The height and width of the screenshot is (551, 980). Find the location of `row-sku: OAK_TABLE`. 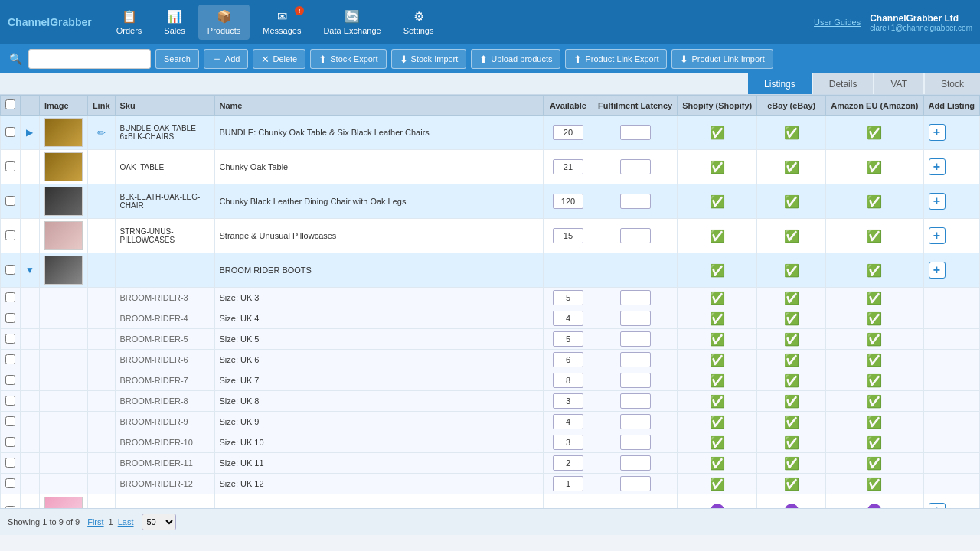

row-sku: OAK_TABLE is located at coordinates (165, 167).